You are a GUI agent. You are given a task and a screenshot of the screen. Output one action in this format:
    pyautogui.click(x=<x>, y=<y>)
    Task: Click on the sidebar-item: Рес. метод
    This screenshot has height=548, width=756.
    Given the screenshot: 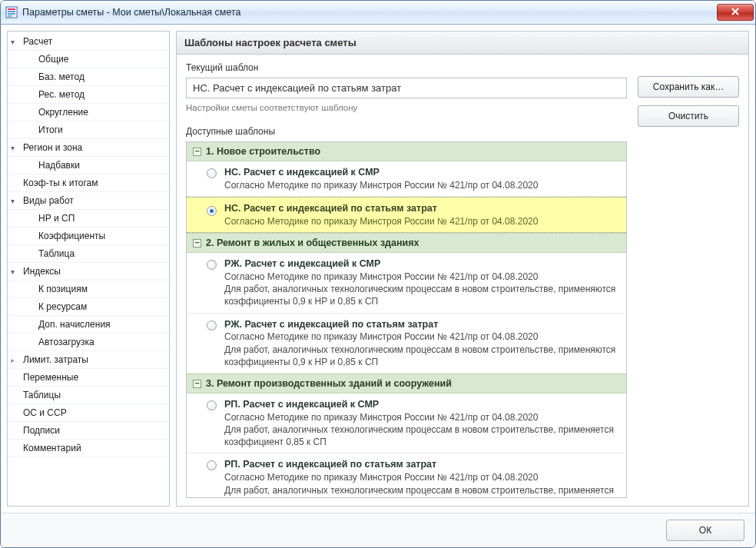 What is the action you would take?
    pyautogui.click(x=88, y=95)
    